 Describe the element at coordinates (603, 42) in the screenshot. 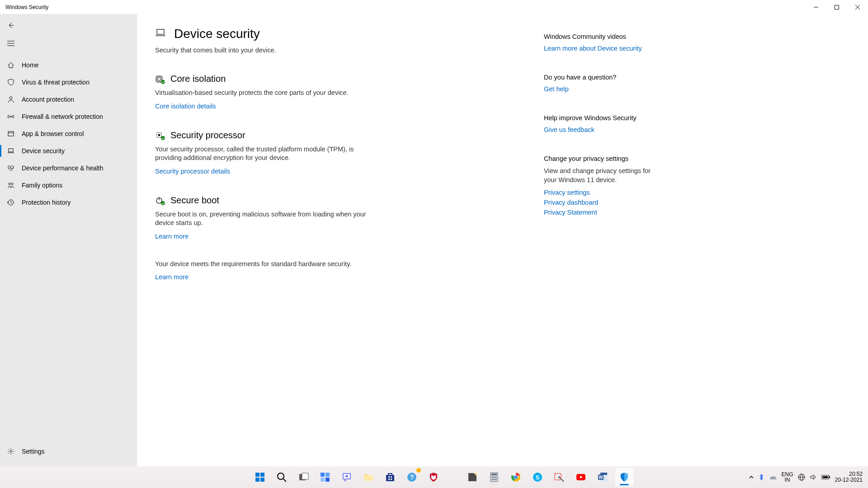

I see `side-group-community: Windows Community videos Learn more abou…` at that location.